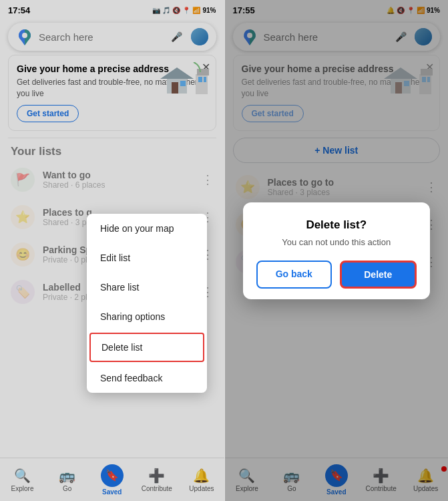 The width and height of the screenshot is (448, 501). Describe the element at coordinates (147, 228) in the screenshot. I see `dropdown-hide-on-map: Hide on your map` at that location.